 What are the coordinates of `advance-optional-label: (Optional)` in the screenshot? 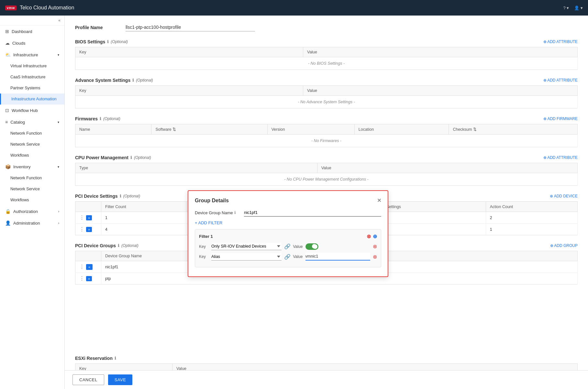 It's located at (144, 80).